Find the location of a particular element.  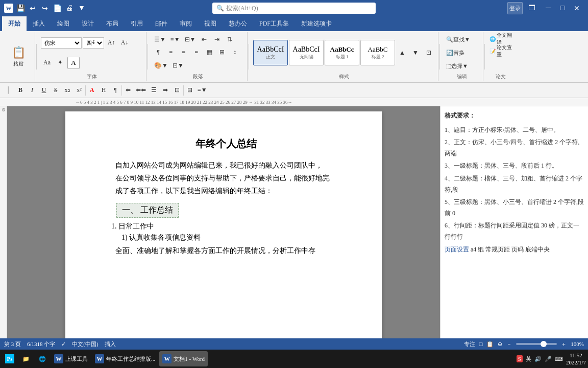

distributed-btn: ⊡ is located at coordinates (177, 90).